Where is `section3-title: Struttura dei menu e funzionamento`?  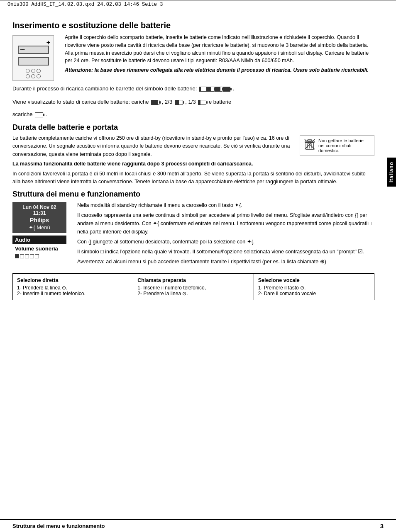
section3-title: Struttura dei menu e funzionamento is located at coordinates (193, 194).